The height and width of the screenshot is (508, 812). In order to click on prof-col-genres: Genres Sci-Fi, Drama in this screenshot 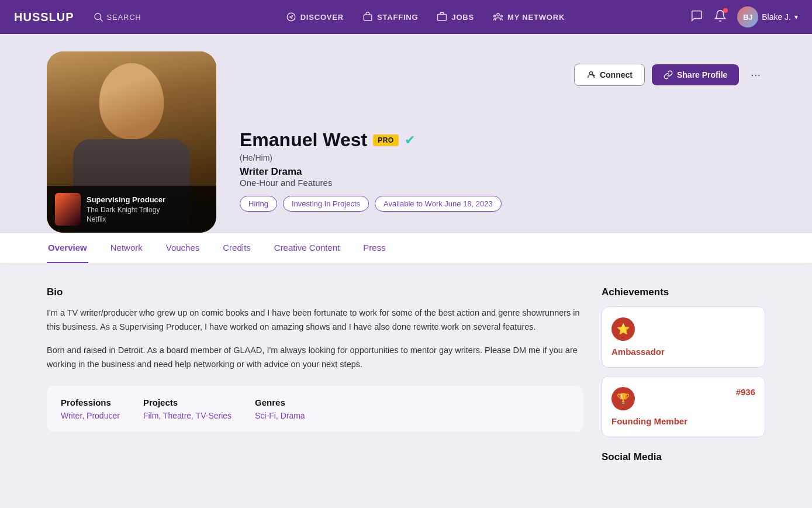, I will do `click(280, 409)`.